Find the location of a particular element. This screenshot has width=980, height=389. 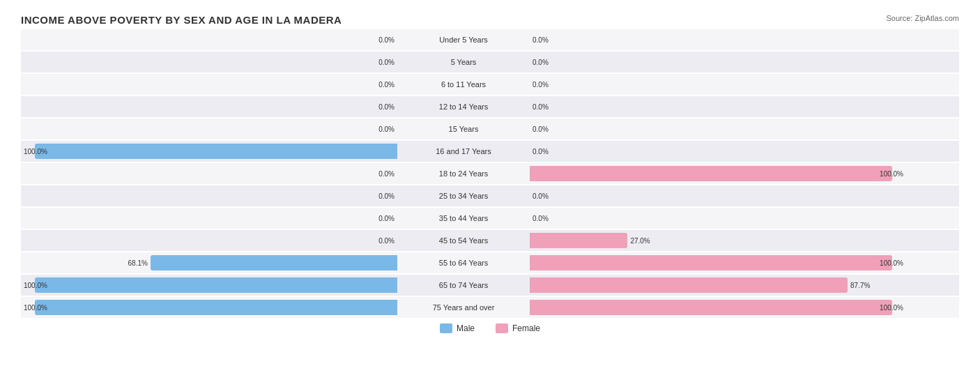

bar-row: 100.0%16 and 17 Years0.0% is located at coordinates (490, 151).